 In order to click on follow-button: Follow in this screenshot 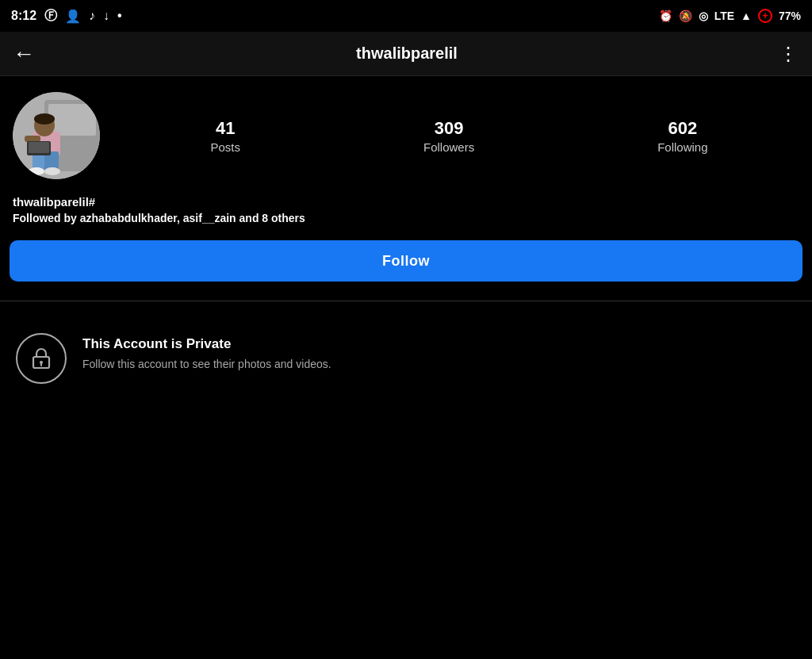, I will do `click(406, 261)`.